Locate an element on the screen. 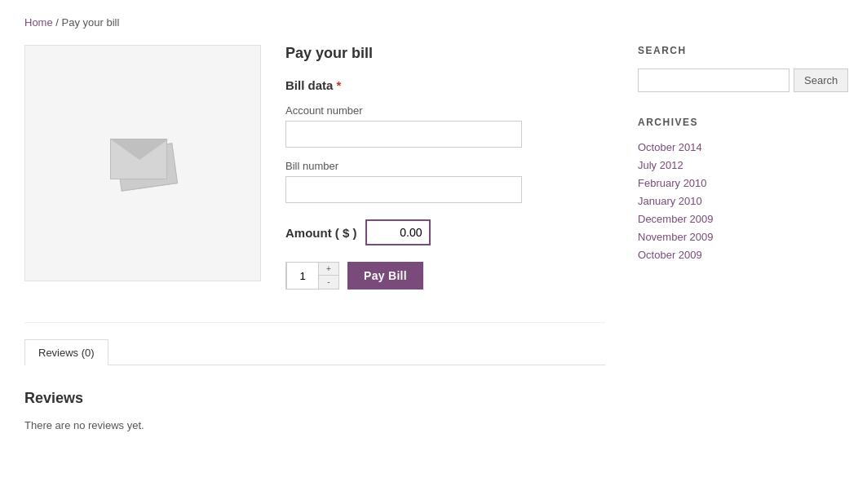  bill-data-label: Bill data * is located at coordinates (445, 85).